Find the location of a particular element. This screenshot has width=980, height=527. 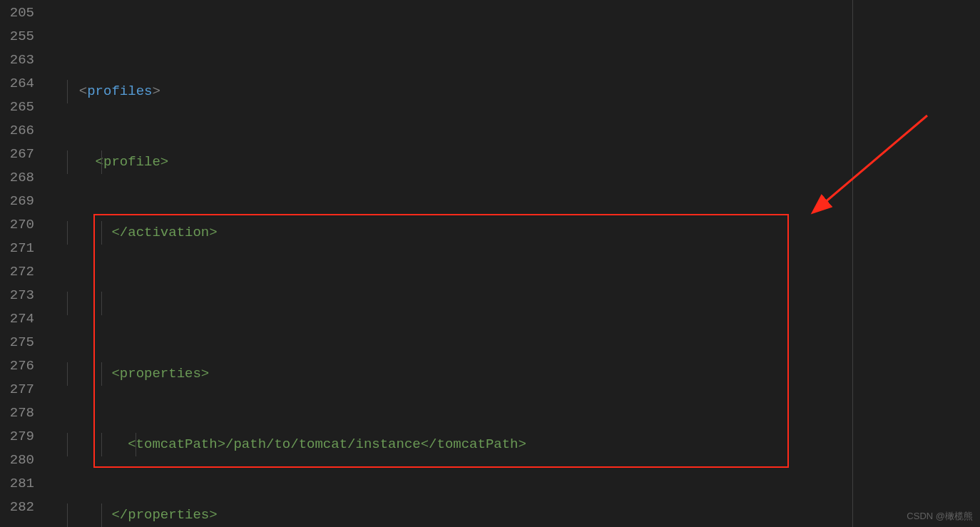

line-number-gutter: 205 255 263 264 265 266 267 268 269 270 … is located at coordinates (21, 264).